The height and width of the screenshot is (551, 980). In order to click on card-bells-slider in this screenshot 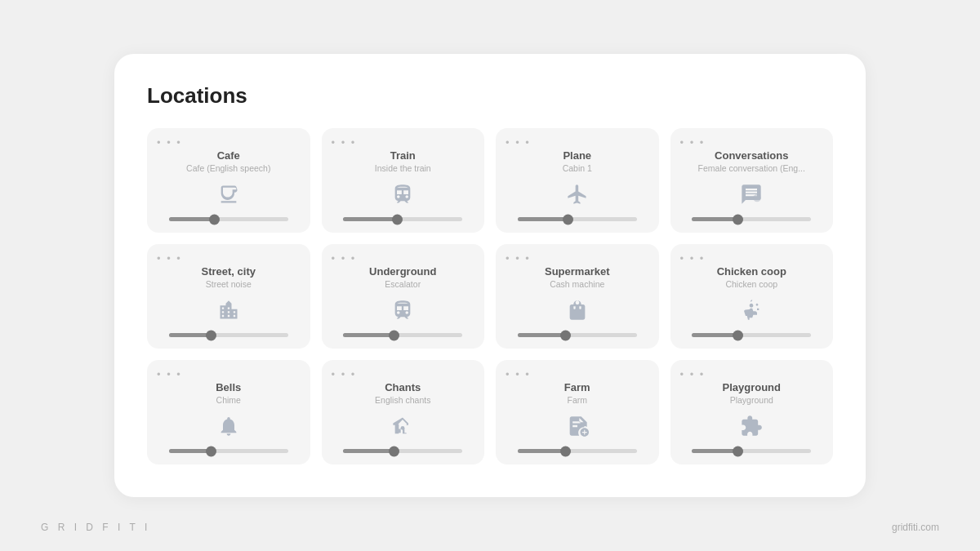, I will do `click(229, 451)`.